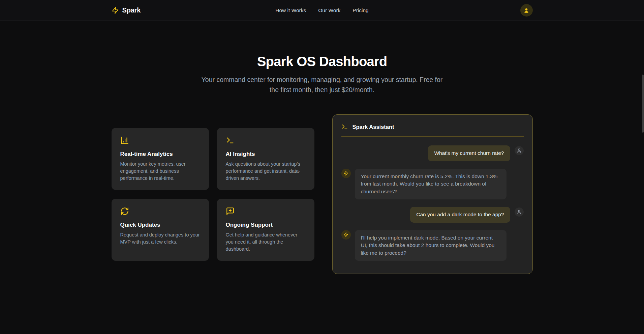 The width and height of the screenshot is (644, 334). What do you see at coordinates (322, 10) in the screenshot?
I see `topbar-container: Spark How it Works Our Work Pricing` at bounding box center [322, 10].